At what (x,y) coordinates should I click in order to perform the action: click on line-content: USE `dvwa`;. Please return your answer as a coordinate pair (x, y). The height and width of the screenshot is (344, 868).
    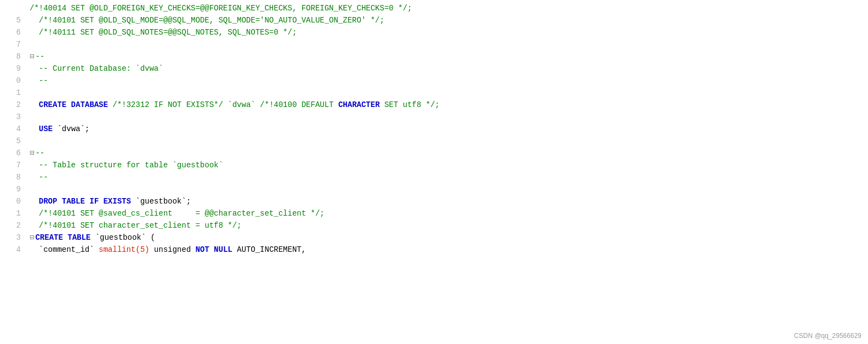
    Looking at the image, I should click on (446, 129).